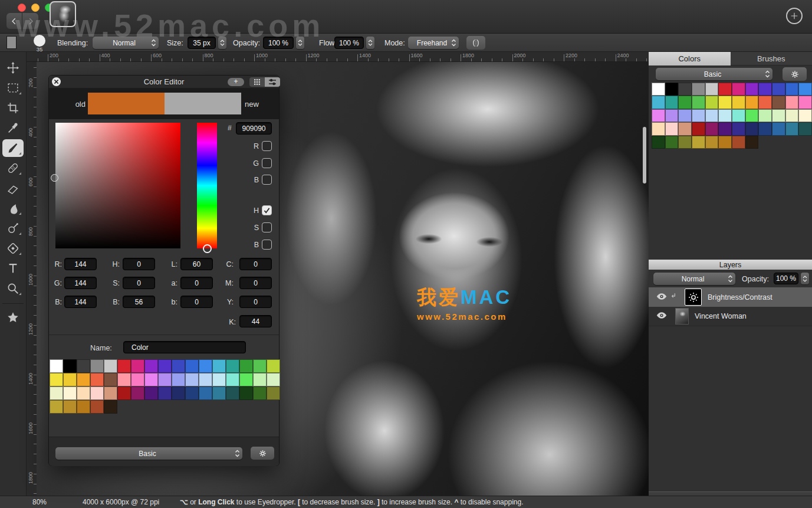  What do you see at coordinates (80, 302) in the screenshot?
I see `value-field-2-0: 144` at bounding box center [80, 302].